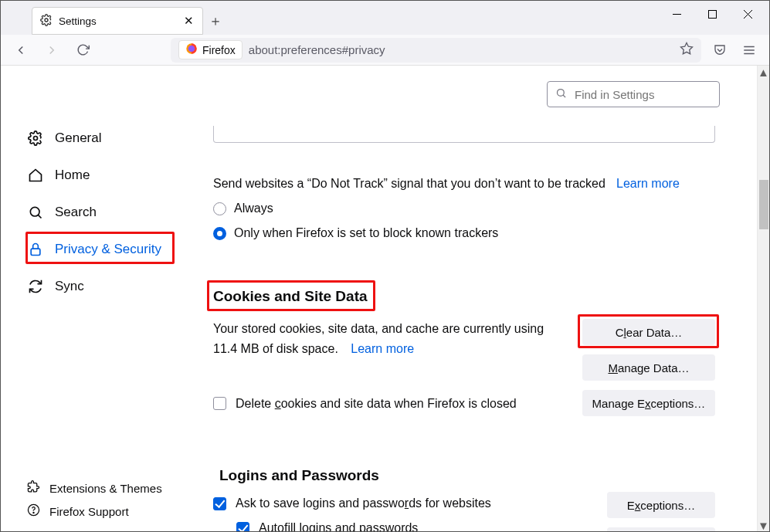 The image size is (770, 532). Describe the element at coordinates (661, 530) in the screenshot. I see `saved-logins-button: Saved Logins…` at that location.